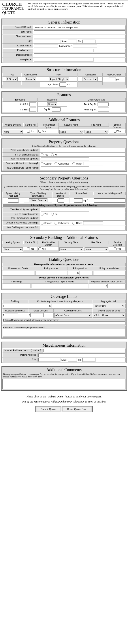 This screenshot has height=644, width=128. I want to click on construction-select: Frame, so click(31, 79).